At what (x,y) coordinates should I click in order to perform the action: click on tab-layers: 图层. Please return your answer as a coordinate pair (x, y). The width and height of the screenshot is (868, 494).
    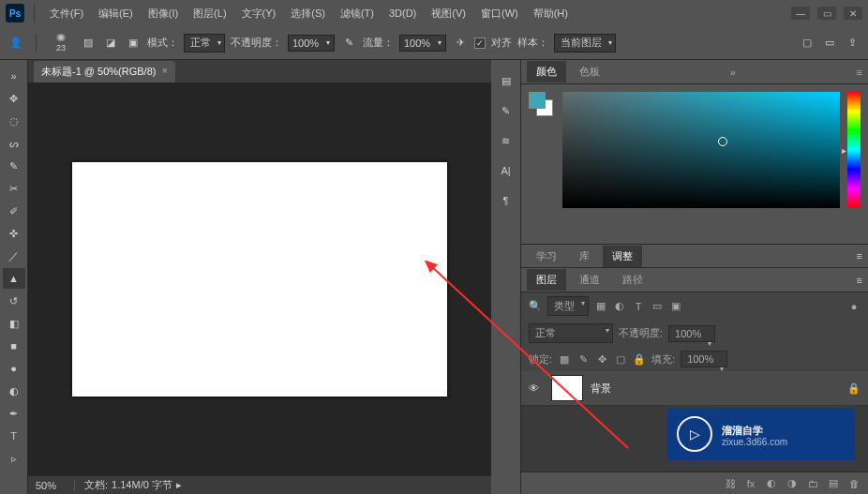
    Looking at the image, I should click on (546, 279).